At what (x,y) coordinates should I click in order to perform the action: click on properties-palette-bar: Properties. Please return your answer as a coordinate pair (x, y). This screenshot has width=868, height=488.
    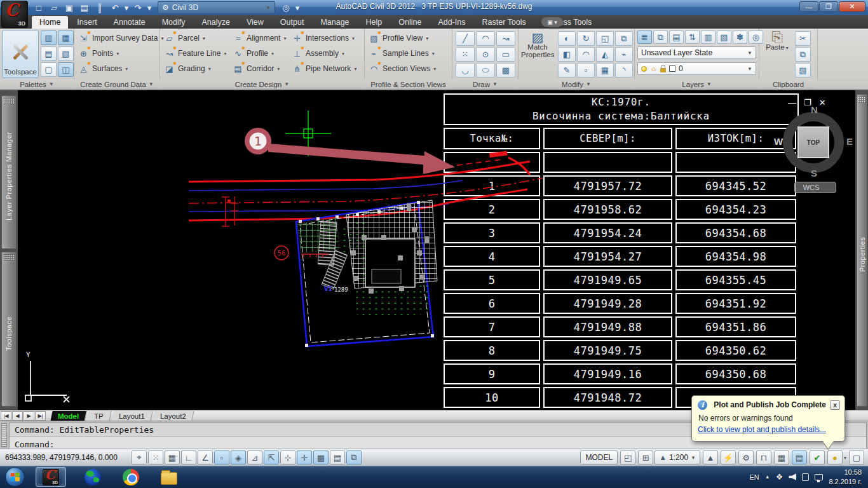
    Looking at the image, I should click on (862, 250).